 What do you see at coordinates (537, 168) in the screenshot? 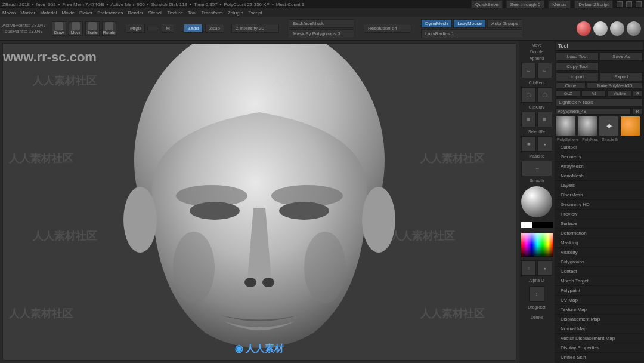
I see `smooth-icon: 〰` at bounding box center [537, 168].